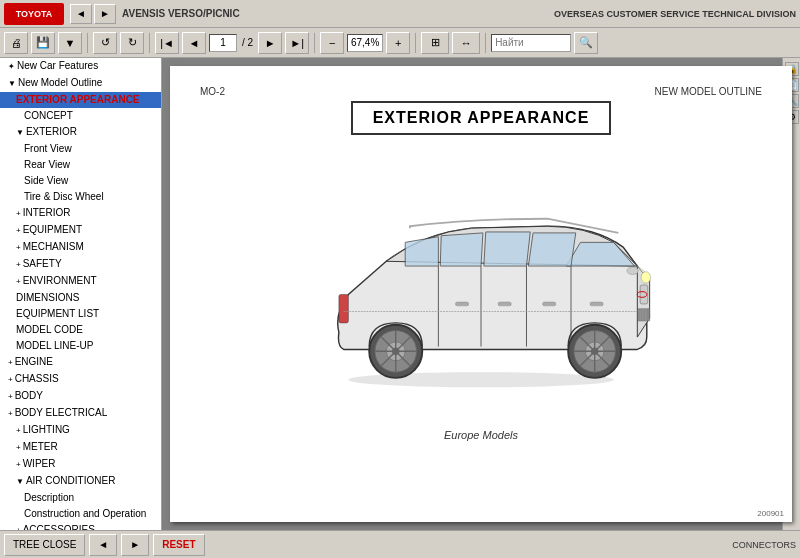 The image size is (800, 558). What do you see at coordinates (105, 43) in the screenshot?
I see `rotate-left-button: ↺` at bounding box center [105, 43].